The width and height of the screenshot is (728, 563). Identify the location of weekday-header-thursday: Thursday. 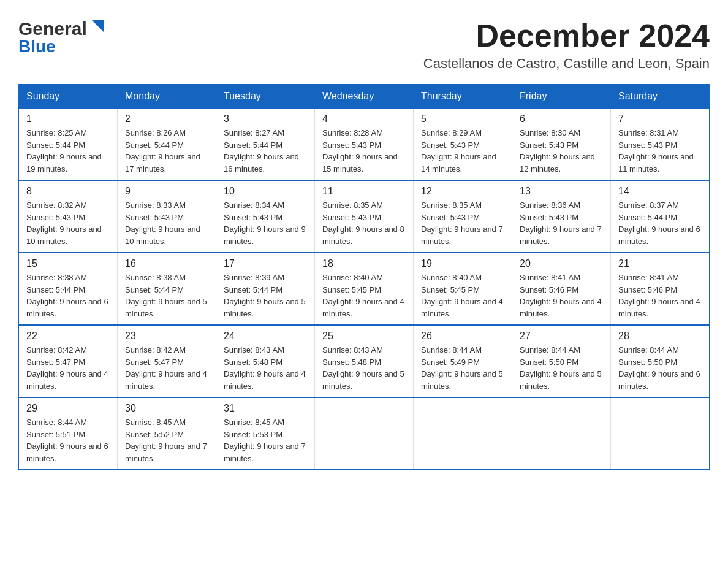
(463, 97).